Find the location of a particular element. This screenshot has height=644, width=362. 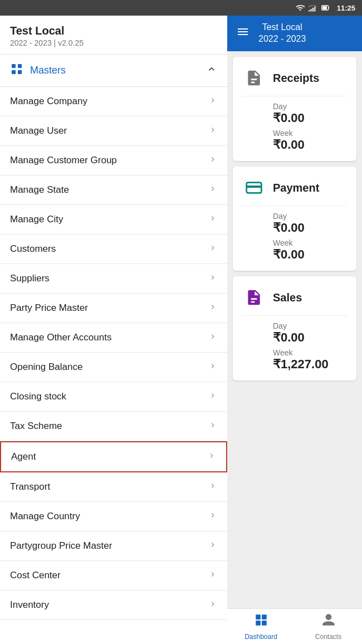

menu-item-cost-center: Cost Center is located at coordinates (114, 576).